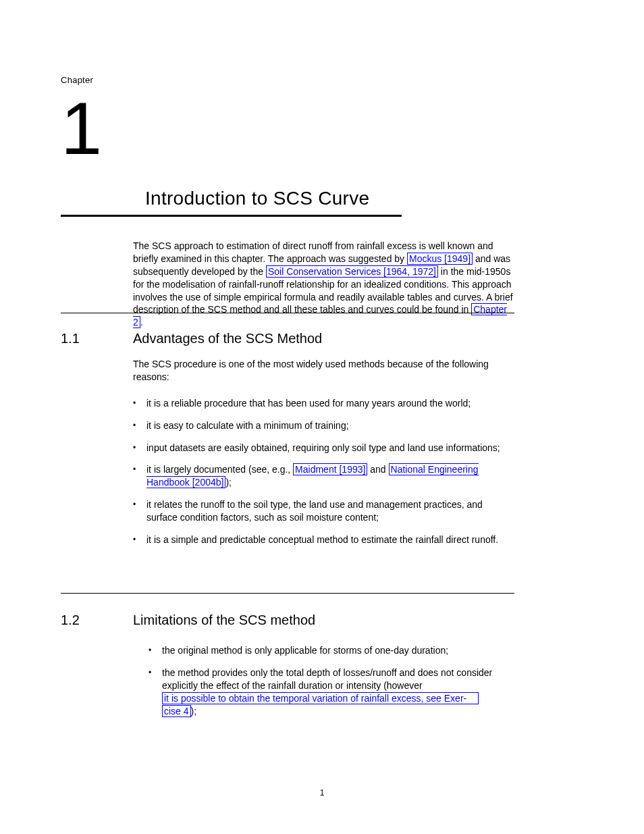 This screenshot has width=644, height=834. Describe the element at coordinates (323, 540) in the screenshot. I see `list-text: it is a simple and predictable conceptua…` at that location.